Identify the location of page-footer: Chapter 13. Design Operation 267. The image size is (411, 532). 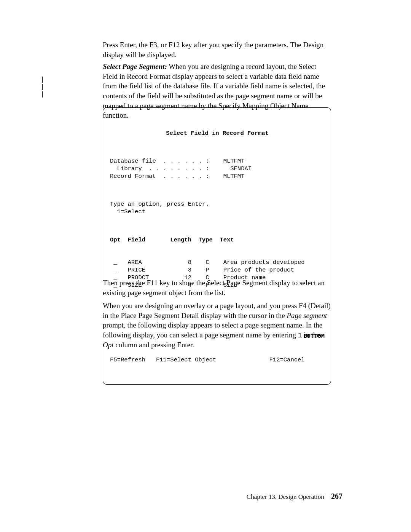
(295, 497).